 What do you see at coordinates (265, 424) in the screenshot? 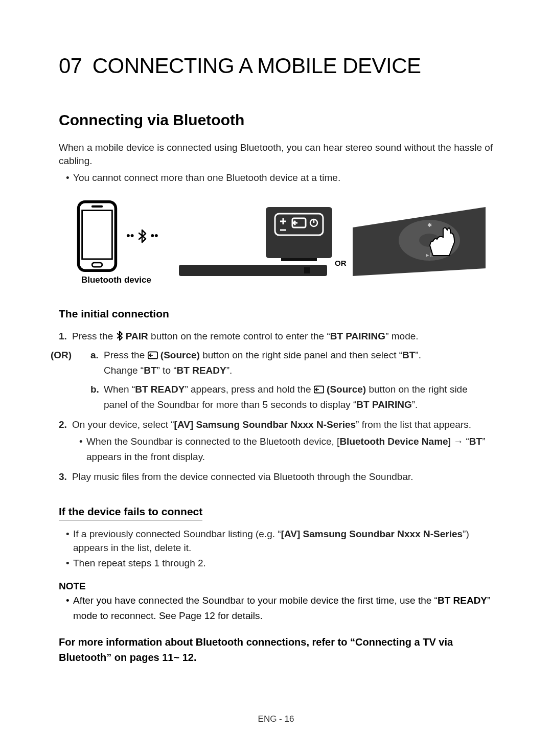
I see `s2-av: [AV] Samsung Soundbar Nxxx N-Series` at bounding box center [265, 424].